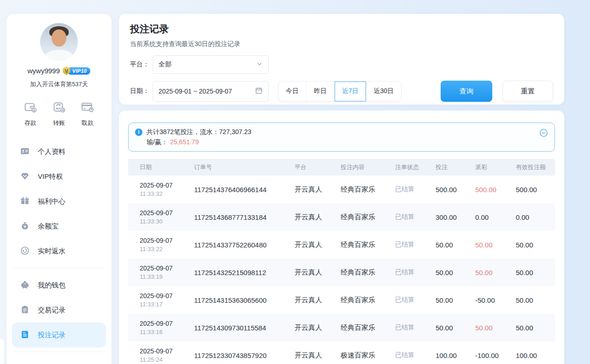 The image size is (590, 364). What do you see at coordinates (167, 300) in the screenshot?
I see `cell-date: 2025-09-0711:33:17` at bounding box center [167, 300].